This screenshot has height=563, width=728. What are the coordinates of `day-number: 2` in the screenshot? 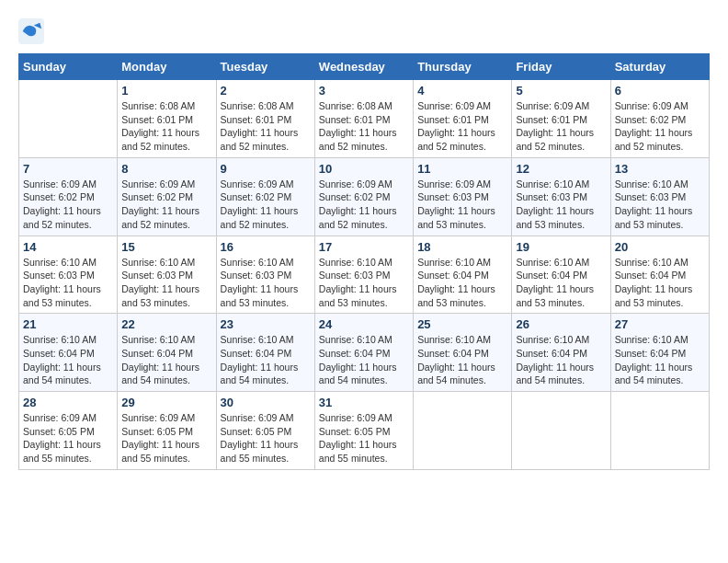 It's located at (266, 90).